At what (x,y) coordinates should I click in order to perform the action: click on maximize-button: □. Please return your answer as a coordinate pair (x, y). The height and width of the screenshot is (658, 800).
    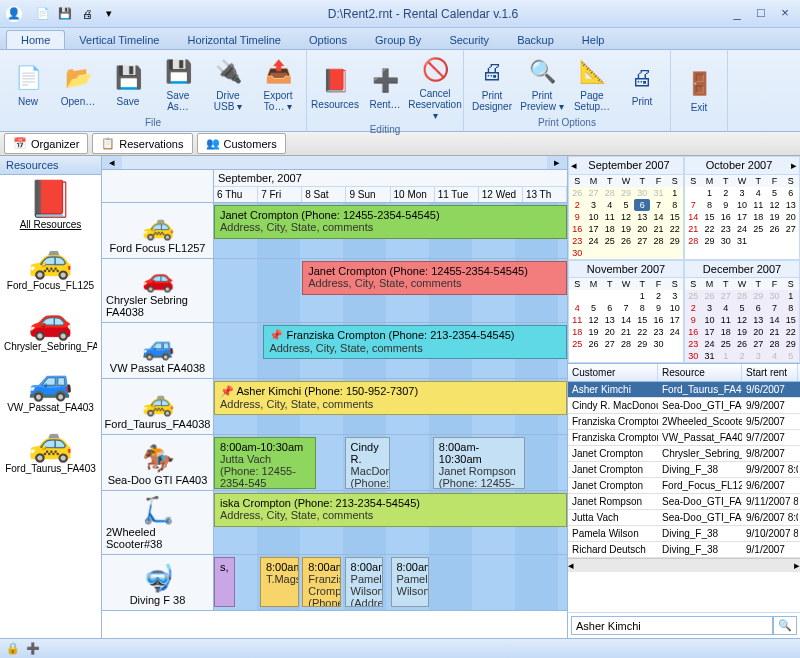
    Looking at the image, I should click on (761, 14).